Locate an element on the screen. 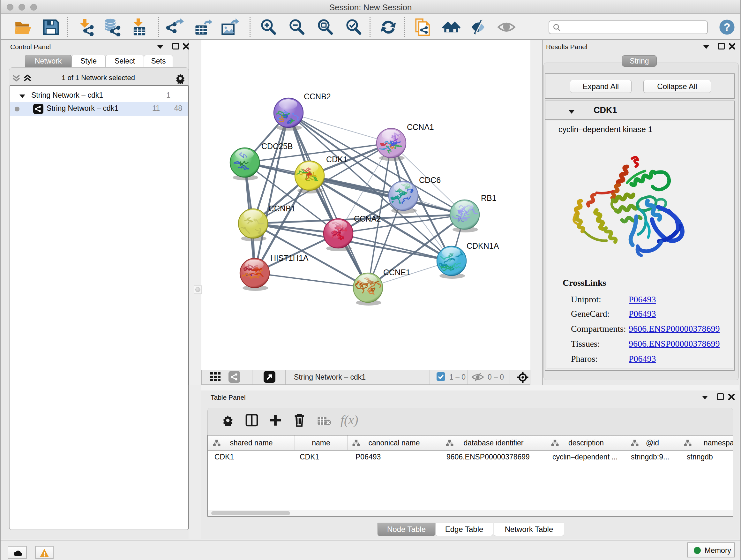 The image size is (741, 560). svg-text: CDKN1A is located at coordinates (483, 246).